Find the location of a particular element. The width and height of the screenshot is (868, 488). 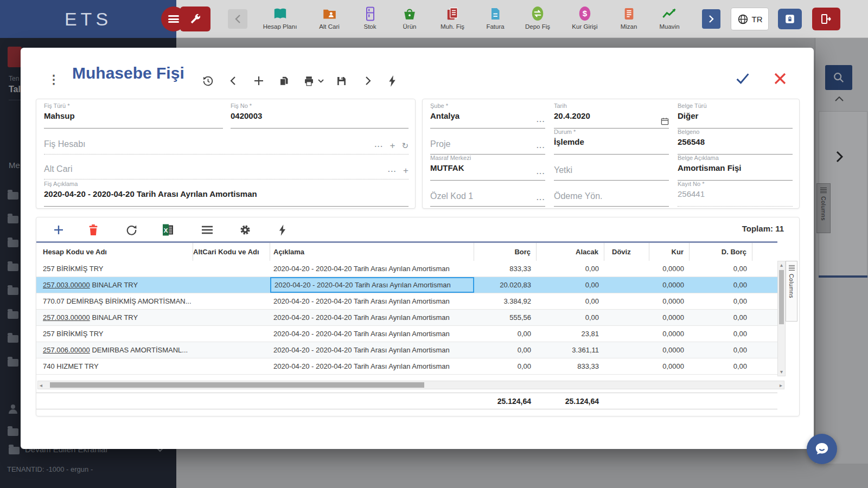

table-row: 257.006.00000 DEMIRBAS AMORTİSMANL... 20… is located at coordinates (407, 350).